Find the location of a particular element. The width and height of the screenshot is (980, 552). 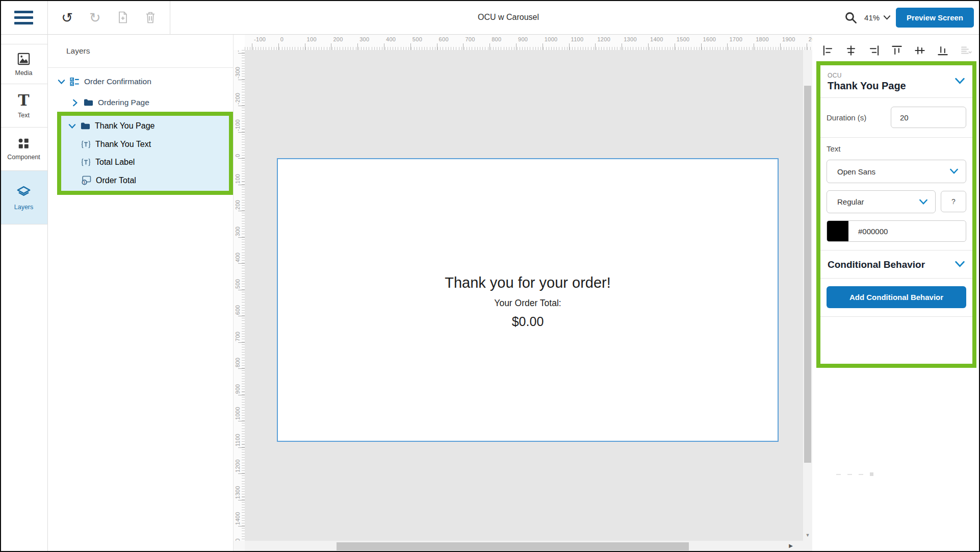

font-size-field: ? is located at coordinates (953, 202).